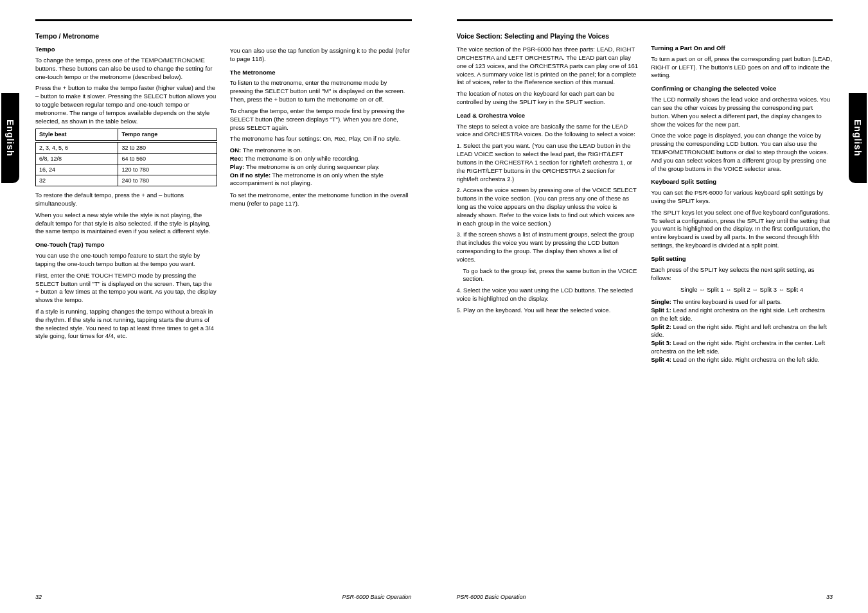 This screenshot has width=868, height=613. I want to click on onetouch-para-3: If a style is running, tapping changes t…, so click(126, 324).